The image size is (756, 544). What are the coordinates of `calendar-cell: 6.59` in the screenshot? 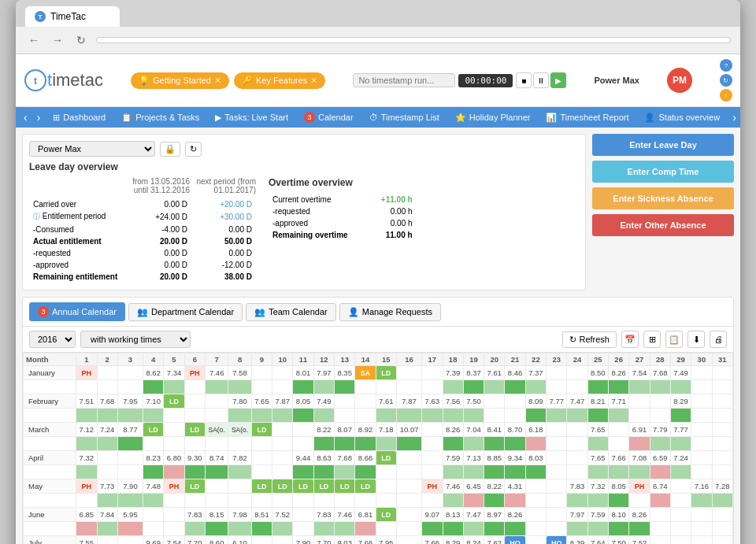 It's located at (660, 458).